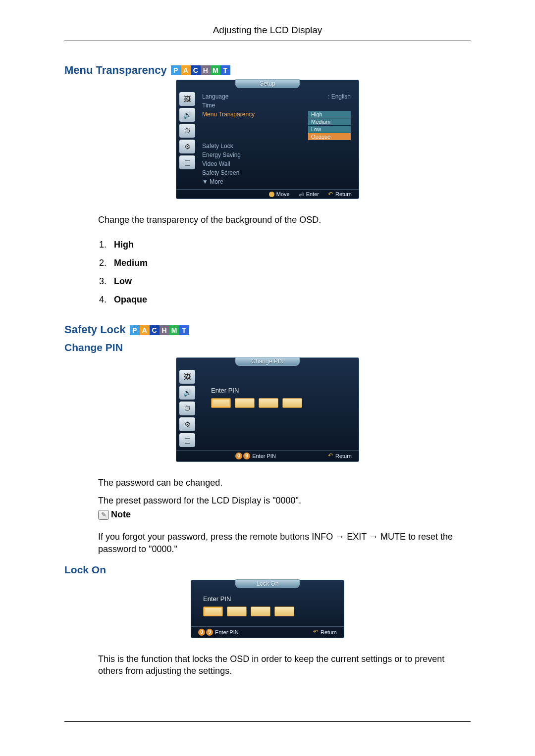 The width and height of the screenshot is (535, 756). Describe the element at coordinates (290, 281) in the screenshot. I see `list-item: Low` at that location.